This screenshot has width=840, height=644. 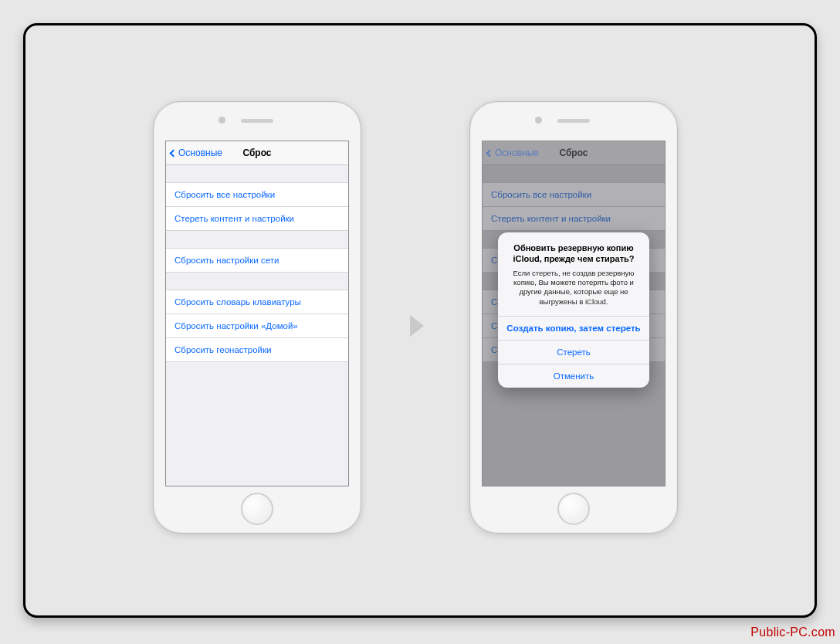 I want to click on confirm-alert: Обновить резервную копию iCloud, прежде …, so click(x=574, y=310).